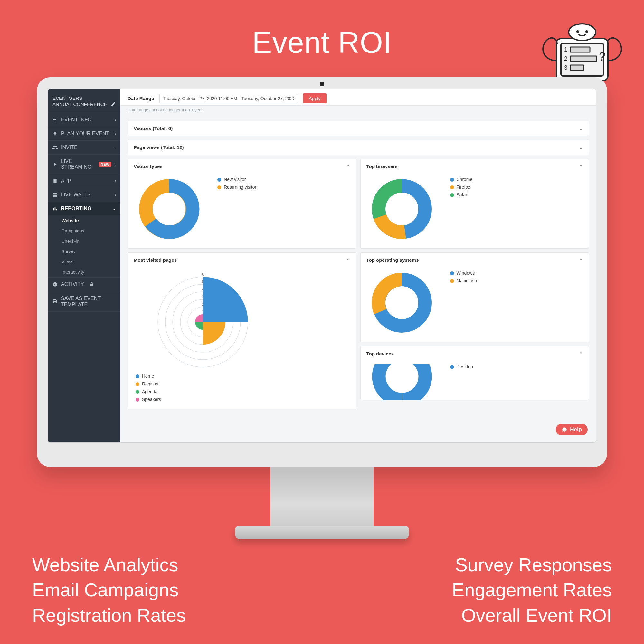 The image size is (644, 644). What do you see at coordinates (84, 120) in the screenshot?
I see `sidebar-item-event-info: EVENT INFO ‹` at bounding box center [84, 120].